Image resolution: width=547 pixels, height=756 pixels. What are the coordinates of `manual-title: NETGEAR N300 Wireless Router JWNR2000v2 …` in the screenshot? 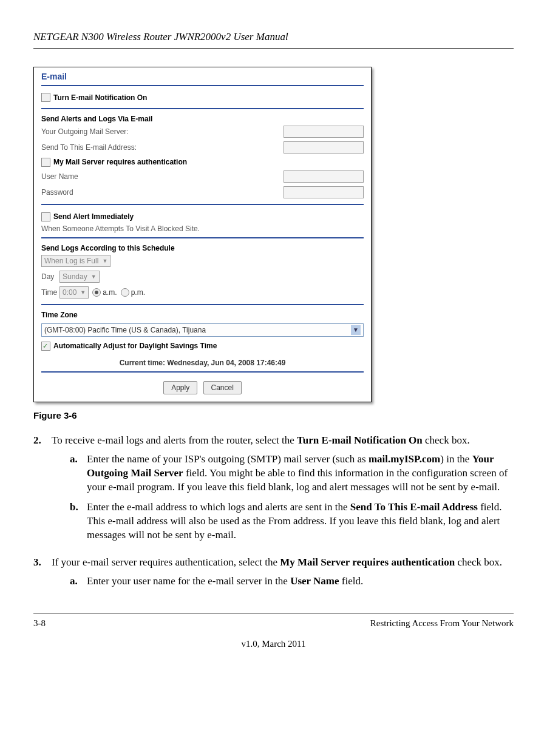 It's located at (161, 36).